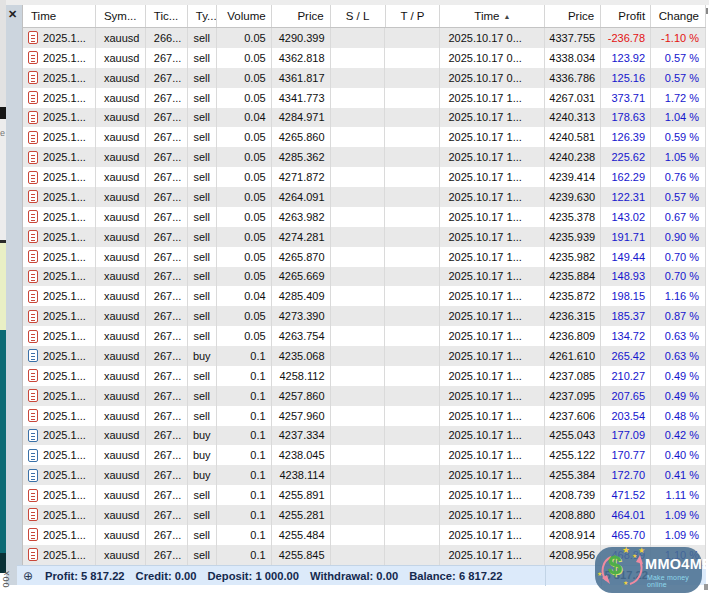  What do you see at coordinates (573, 78) in the screenshot?
I see `cell-close_price: 4336.786` at bounding box center [573, 78].